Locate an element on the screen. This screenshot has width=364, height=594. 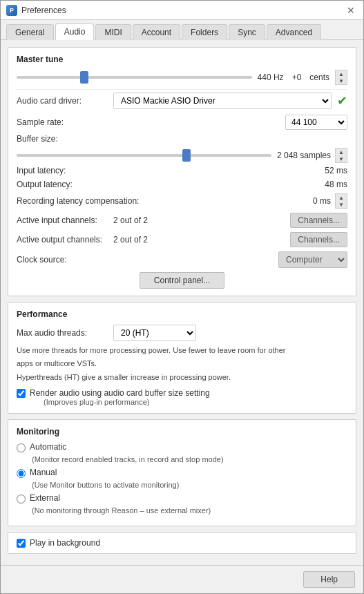
driver-dropdown: ASIO Mackie ASIO Driver is located at coordinates (222, 101).